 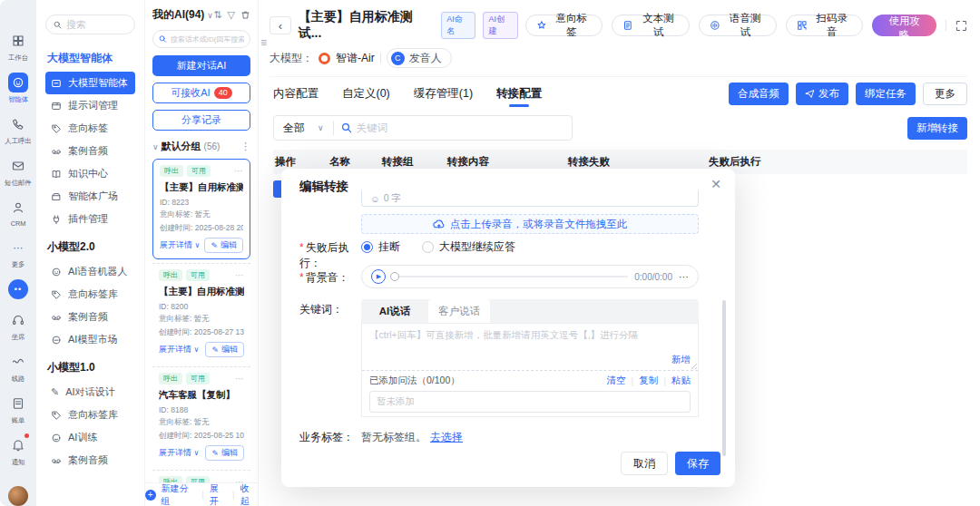 I want to click on radio-hangup: 挂断, so click(x=381, y=247).